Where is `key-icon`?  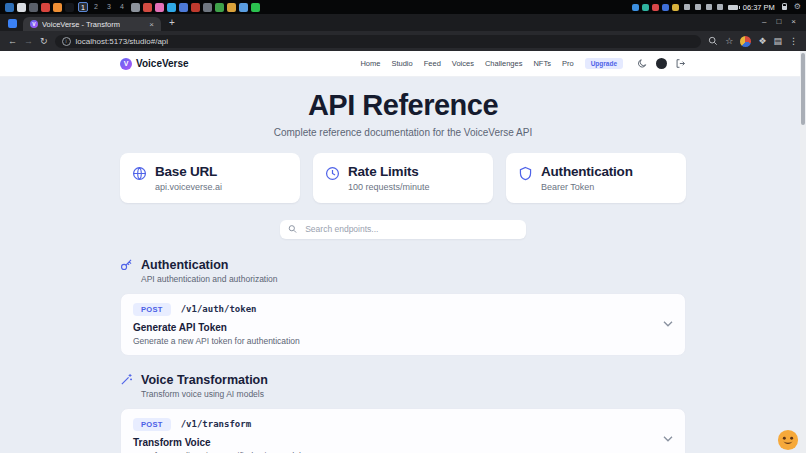 key-icon is located at coordinates (126, 264).